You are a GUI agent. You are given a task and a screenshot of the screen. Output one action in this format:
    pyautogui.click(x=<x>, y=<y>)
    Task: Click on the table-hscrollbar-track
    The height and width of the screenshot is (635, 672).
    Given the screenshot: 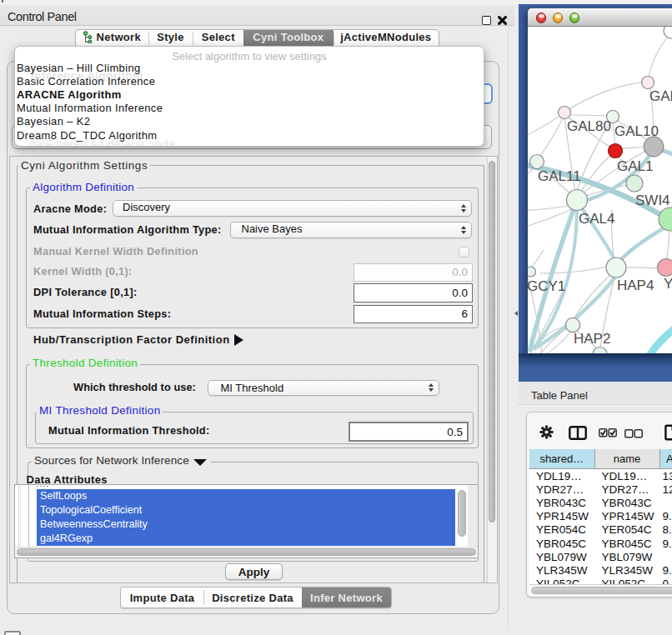 What is the action you would take?
    pyautogui.click(x=600, y=589)
    